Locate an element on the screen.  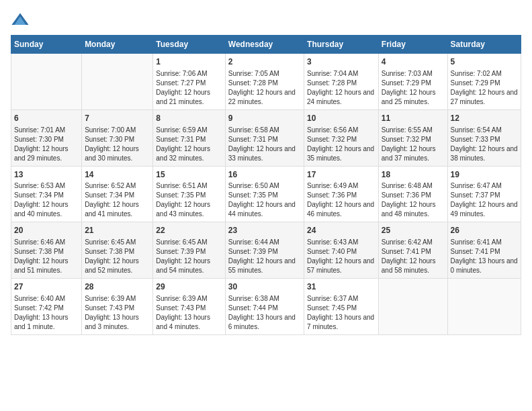
day-cell: 11Sunrise: 6:55 AMSunset: 7:32 PMDayligh… is located at coordinates (412, 138).